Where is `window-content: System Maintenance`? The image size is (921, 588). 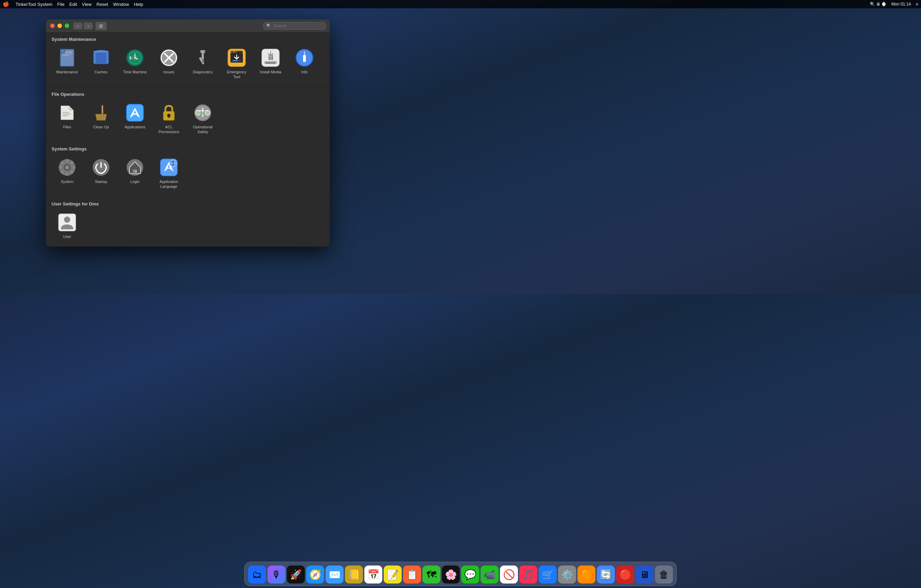
window-content: System Maintenance is located at coordinates (188, 140).